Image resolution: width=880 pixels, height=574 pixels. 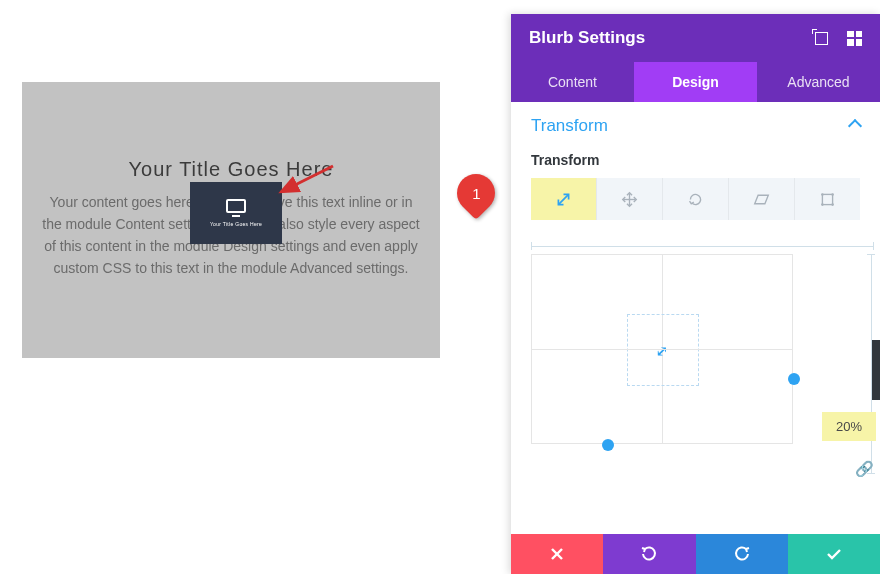 I want to click on thumb-caption: Your Title Goes Here, so click(x=236, y=224).